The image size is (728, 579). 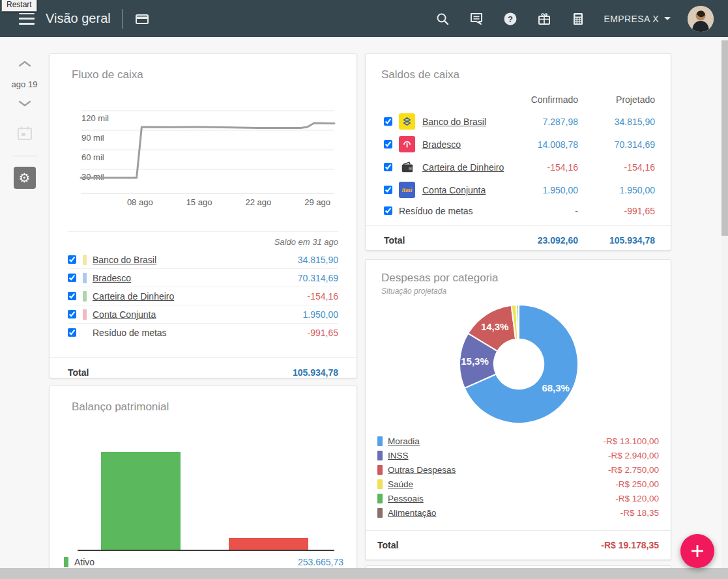 What do you see at coordinates (364, 18) in the screenshot?
I see `app-header: Visão geral ? EMPRESA X` at bounding box center [364, 18].